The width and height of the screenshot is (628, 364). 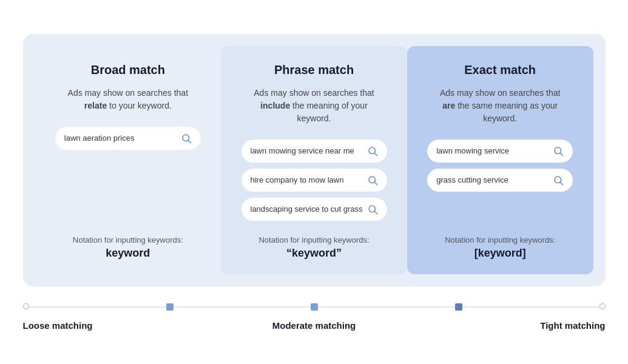 I want to click on phrase-search-pills: lawn mowing service near me hire company…, so click(x=314, y=180).